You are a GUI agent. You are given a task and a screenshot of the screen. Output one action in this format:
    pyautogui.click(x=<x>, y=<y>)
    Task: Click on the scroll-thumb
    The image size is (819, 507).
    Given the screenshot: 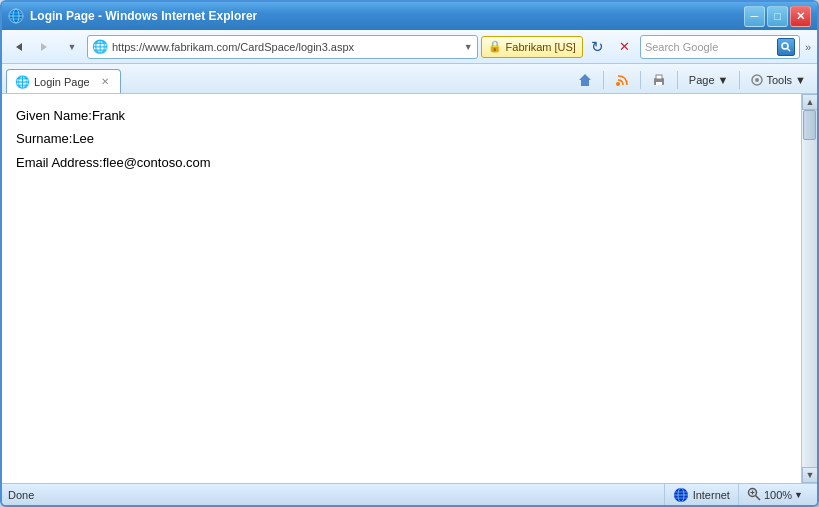 What is the action you would take?
    pyautogui.click(x=810, y=125)
    